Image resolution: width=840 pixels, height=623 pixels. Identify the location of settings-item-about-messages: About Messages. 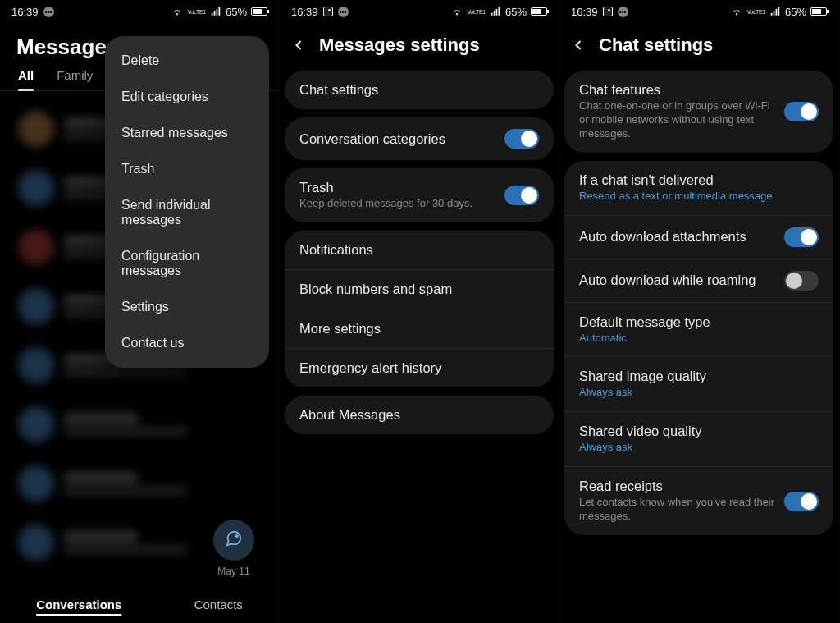
(419, 415).